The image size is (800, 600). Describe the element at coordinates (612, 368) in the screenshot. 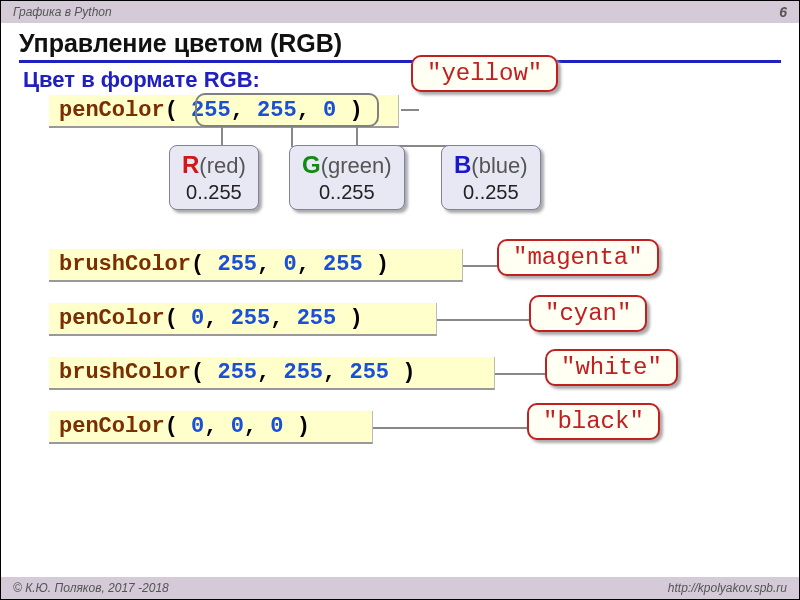

I see `label-white: "white"` at that location.